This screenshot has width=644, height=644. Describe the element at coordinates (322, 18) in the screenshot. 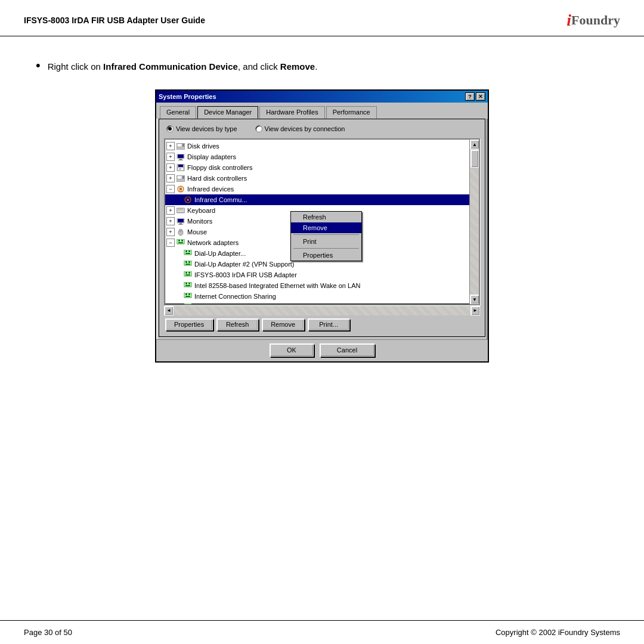

I see `page-header: IFSYS-8003 IrDA FIR USB Adapter User Gui…` at that location.